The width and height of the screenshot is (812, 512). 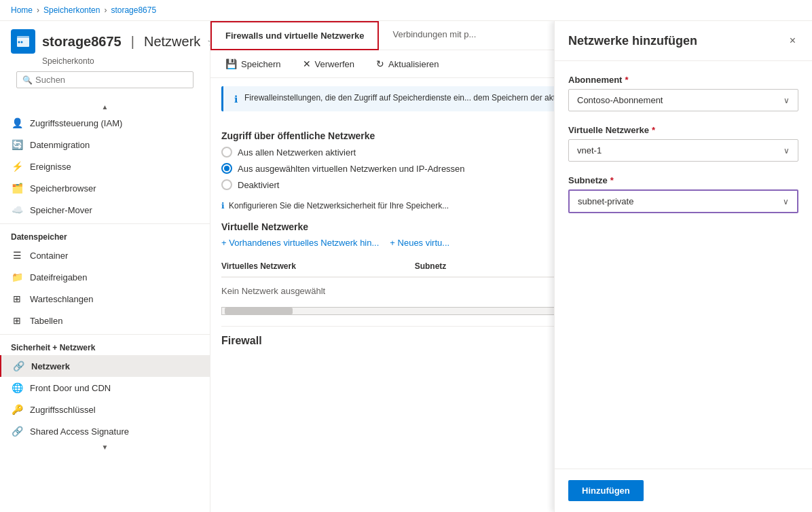 I want to click on sidebar-item-tabellen: ⊞ Tabellen, so click(x=105, y=321).